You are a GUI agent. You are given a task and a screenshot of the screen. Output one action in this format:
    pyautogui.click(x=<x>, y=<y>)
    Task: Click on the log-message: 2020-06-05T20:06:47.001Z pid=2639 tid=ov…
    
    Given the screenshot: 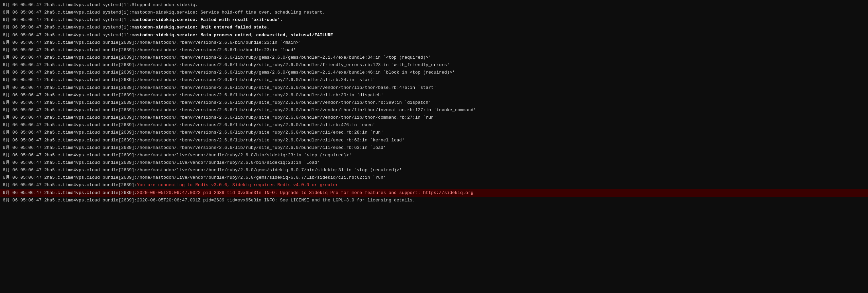 What is the action you would take?
    pyautogui.click(x=501, y=200)
    